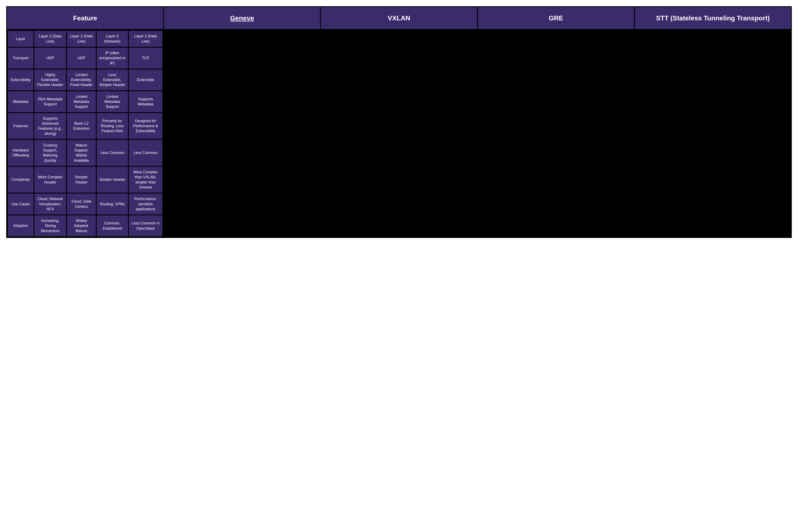 The width and height of the screenshot is (798, 532). I want to click on col-header-feature: Feature, so click(85, 18).